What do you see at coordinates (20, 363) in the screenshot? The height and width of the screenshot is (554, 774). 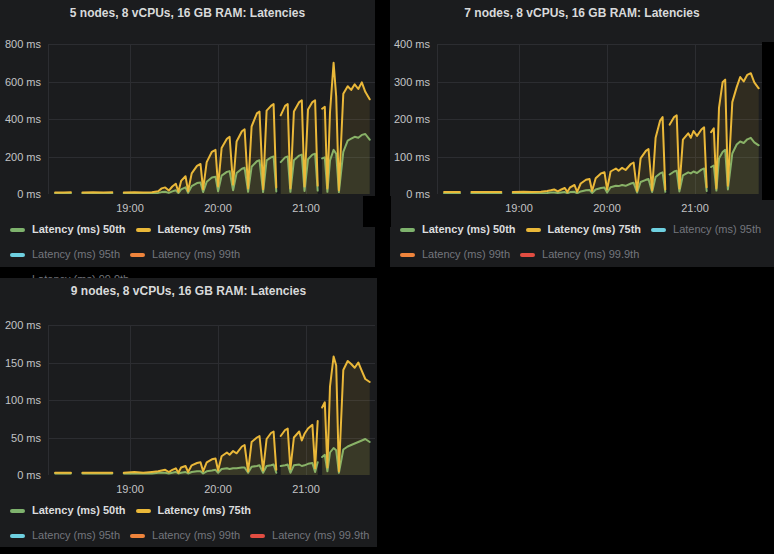 I see `y-tick-label: 150 ms` at bounding box center [20, 363].